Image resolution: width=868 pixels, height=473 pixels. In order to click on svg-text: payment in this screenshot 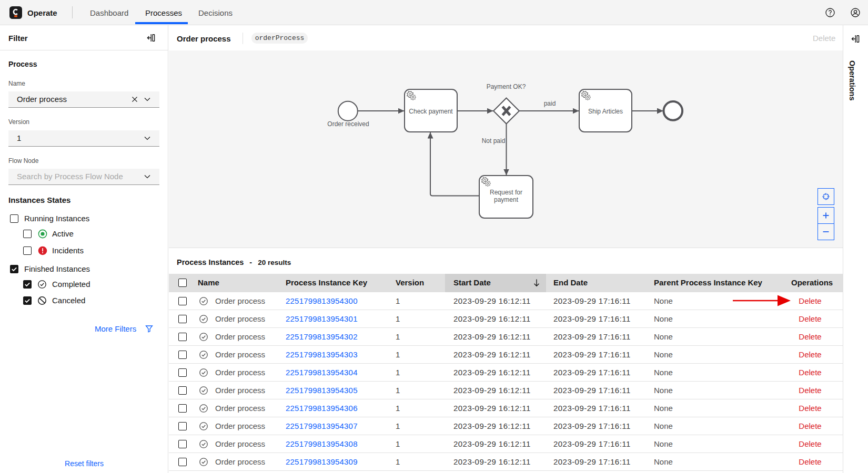, I will do `click(506, 200)`.